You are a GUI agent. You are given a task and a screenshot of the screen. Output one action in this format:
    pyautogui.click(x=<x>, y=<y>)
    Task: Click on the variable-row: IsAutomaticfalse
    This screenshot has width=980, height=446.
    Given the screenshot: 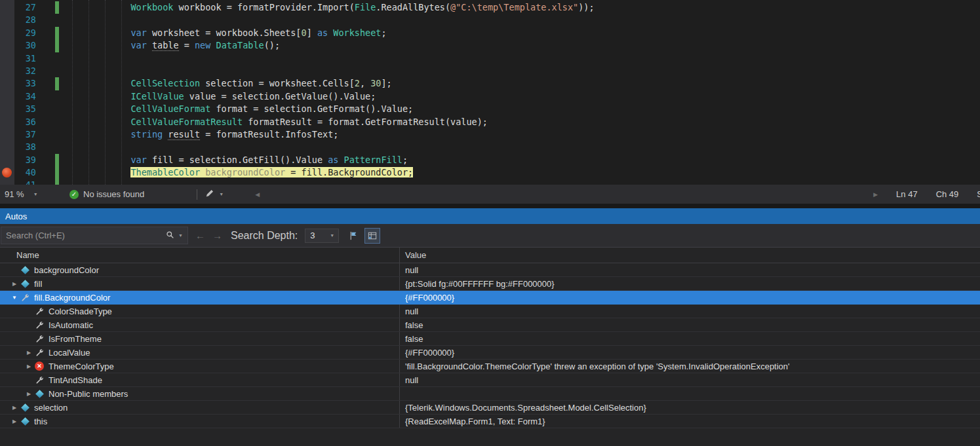 What is the action you would take?
    pyautogui.click(x=490, y=325)
    